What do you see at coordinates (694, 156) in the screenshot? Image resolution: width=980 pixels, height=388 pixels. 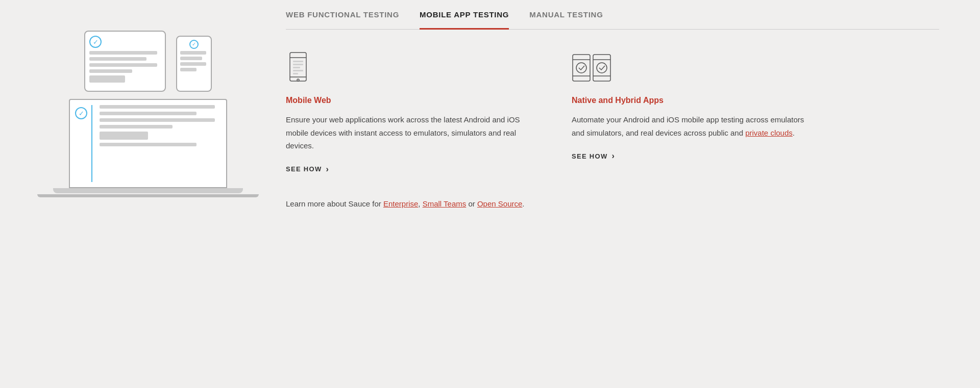 I see `native-hybrid-see-how: SEE HOW ›` at bounding box center [694, 156].